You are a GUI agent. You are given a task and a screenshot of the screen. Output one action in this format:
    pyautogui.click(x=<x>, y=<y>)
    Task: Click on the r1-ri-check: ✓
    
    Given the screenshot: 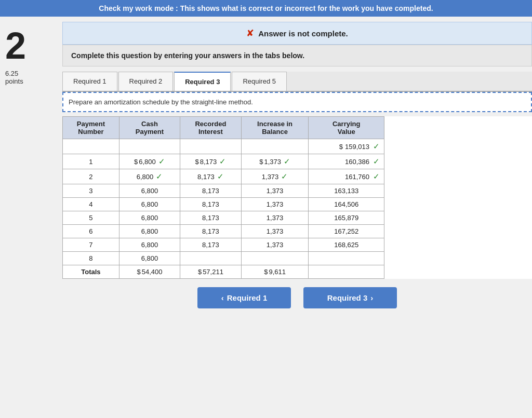 What is the action you would take?
    pyautogui.click(x=222, y=161)
    